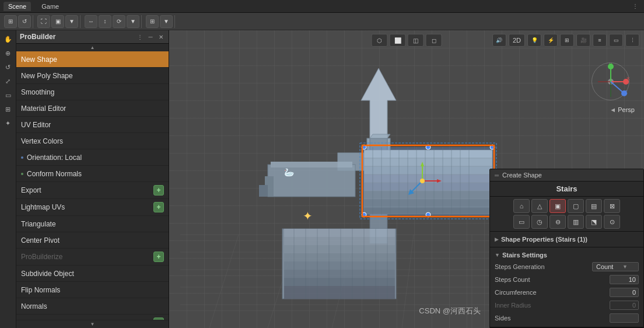 This screenshot has width=644, height=328. What do you see at coordinates (540, 206) in the screenshot?
I see `cs-shape-triangle: △` at bounding box center [540, 206].